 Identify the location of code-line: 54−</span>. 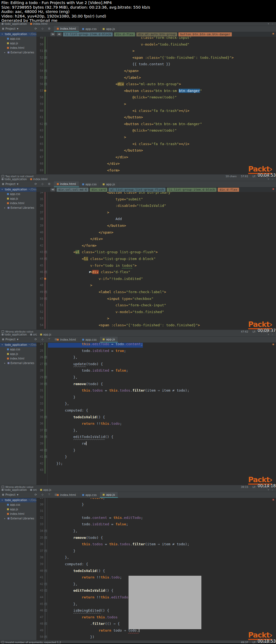
(156, 71).